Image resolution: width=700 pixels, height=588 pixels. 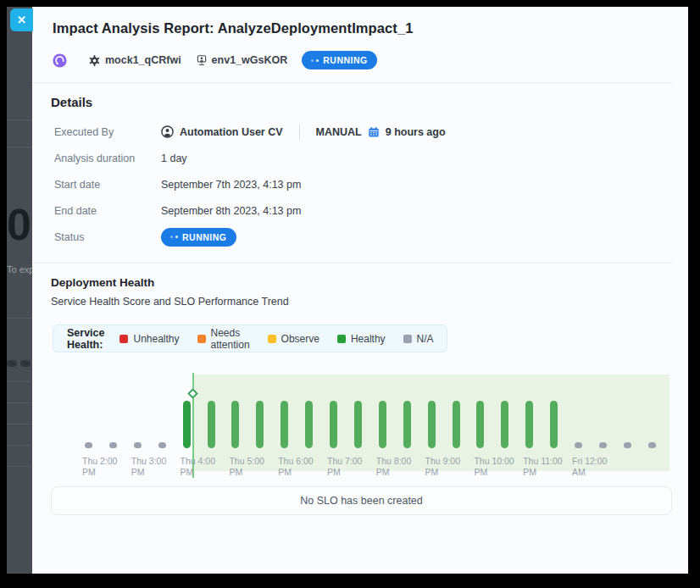 What do you see at coordinates (549, 467) in the screenshot?
I see `x-axis-tick-label: Thu 11:00PM` at bounding box center [549, 467].